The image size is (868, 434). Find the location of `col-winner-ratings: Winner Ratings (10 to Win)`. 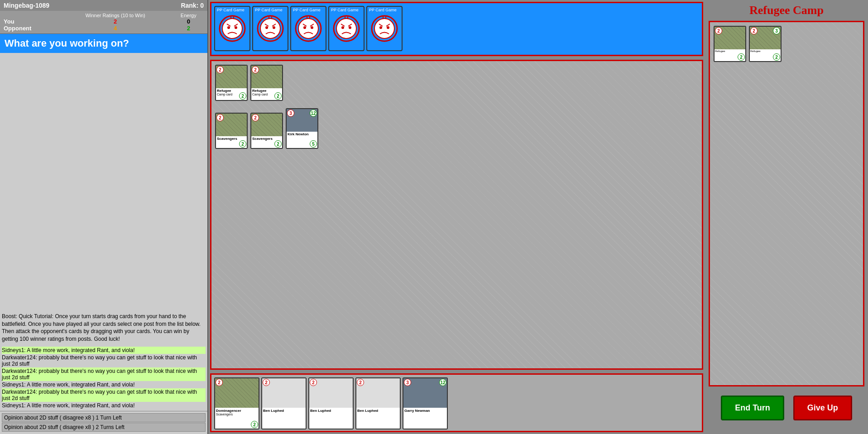

col-winner-ratings: Winner Ratings (10 to Win) is located at coordinates (115, 15).